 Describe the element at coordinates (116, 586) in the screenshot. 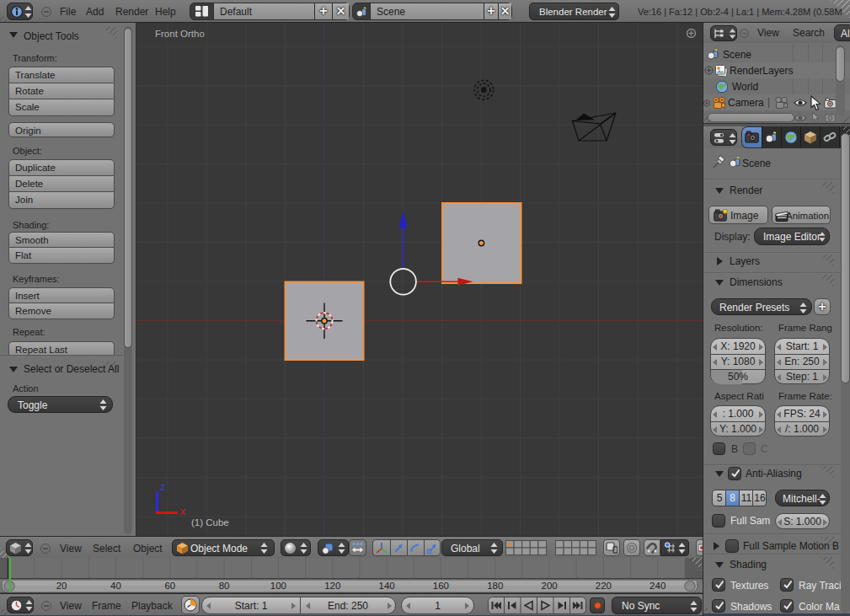

I see `svg-text: 40` at that location.